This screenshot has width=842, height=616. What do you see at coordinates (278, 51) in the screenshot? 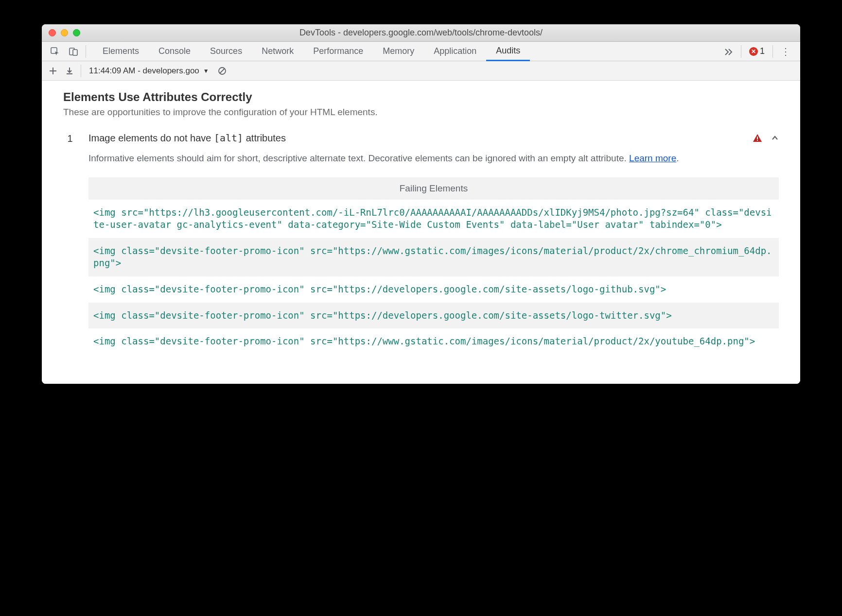
I see `tab-network: Network` at bounding box center [278, 51].